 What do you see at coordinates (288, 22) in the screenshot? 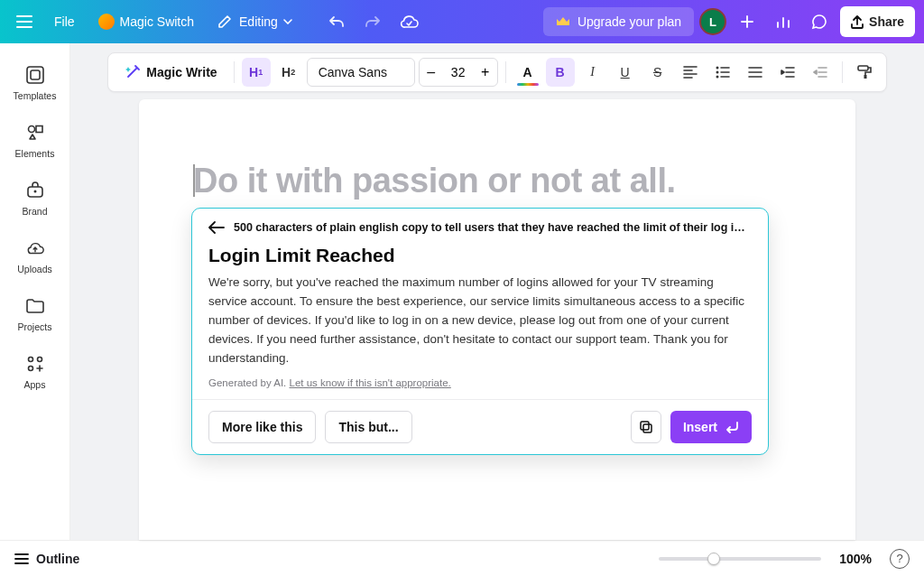
I see `chevron-down-icon` at bounding box center [288, 22].